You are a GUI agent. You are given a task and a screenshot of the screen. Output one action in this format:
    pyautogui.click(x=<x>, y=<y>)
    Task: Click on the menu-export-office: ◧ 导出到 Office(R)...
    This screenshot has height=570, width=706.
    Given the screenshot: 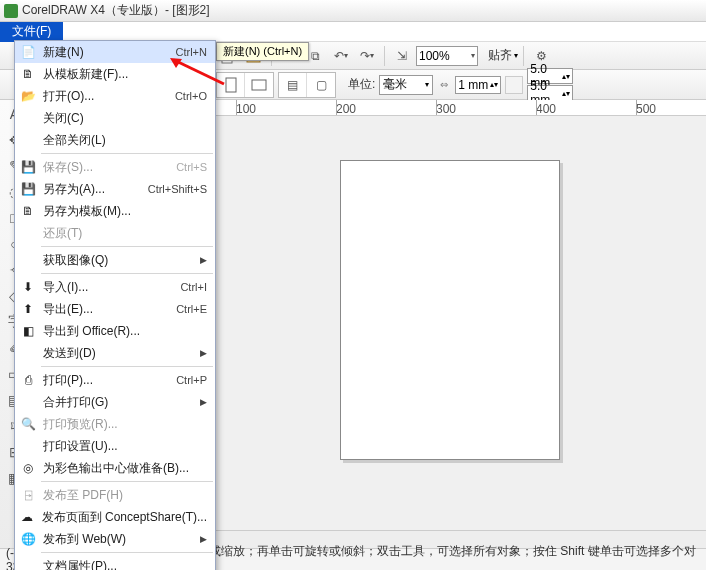 What is the action you would take?
    pyautogui.click(x=115, y=331)
    